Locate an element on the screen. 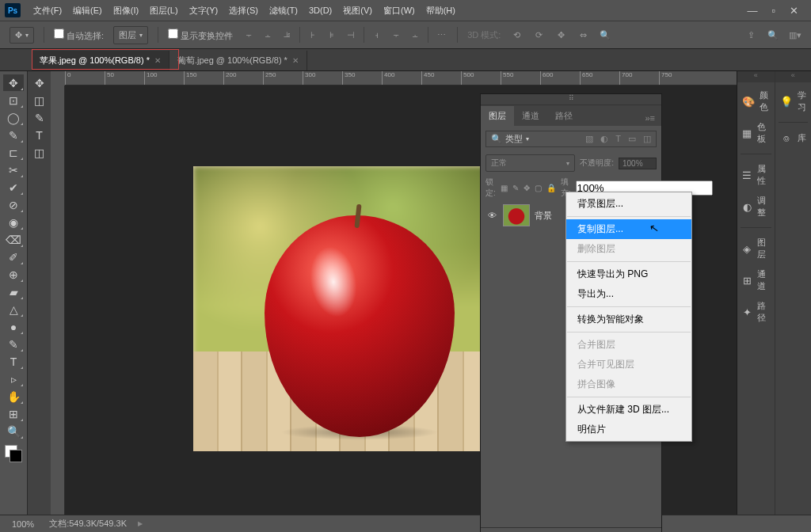 The image size is (811, 532). distribute-icon: ⫞ is located at coordinates (377, 35).